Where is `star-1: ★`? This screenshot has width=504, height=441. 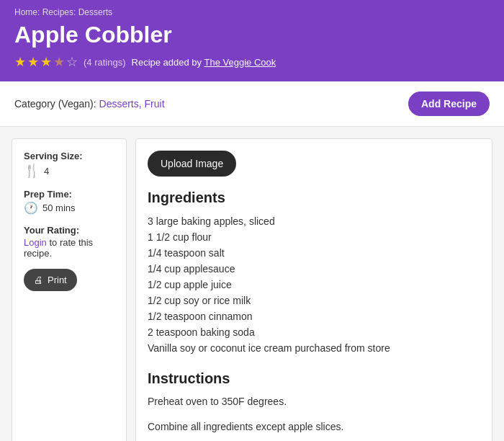
star-1: ★ is located at coordinates (20, 62).